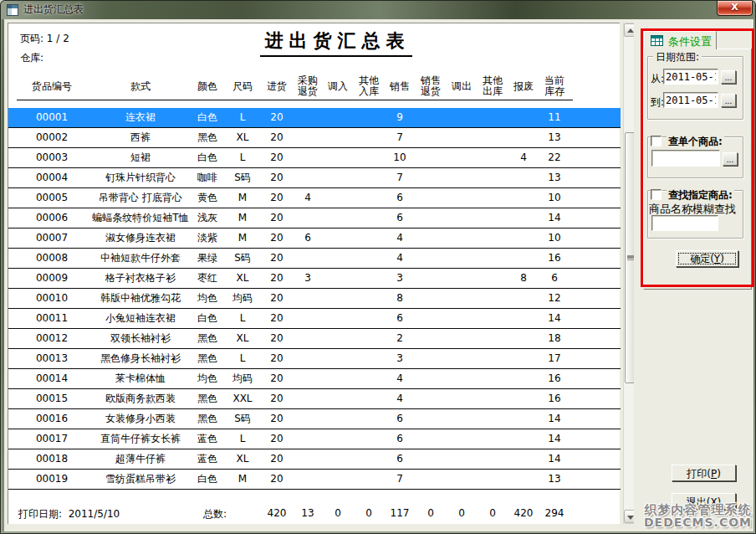  Describe the element at coordinates (691, 77) in the screenshot. I see `date-from-input` at that location.